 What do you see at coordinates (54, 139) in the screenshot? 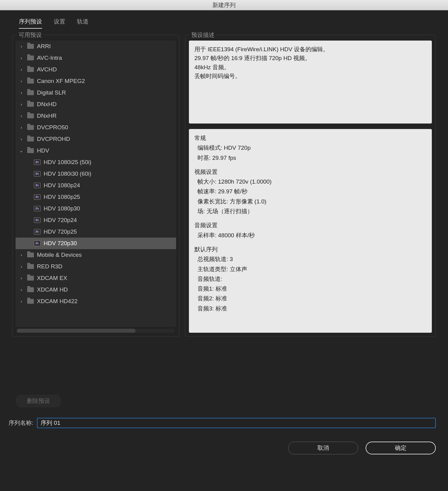
I see `tree-folder-label: DVCPROHD` at bounding box center [54, 139].